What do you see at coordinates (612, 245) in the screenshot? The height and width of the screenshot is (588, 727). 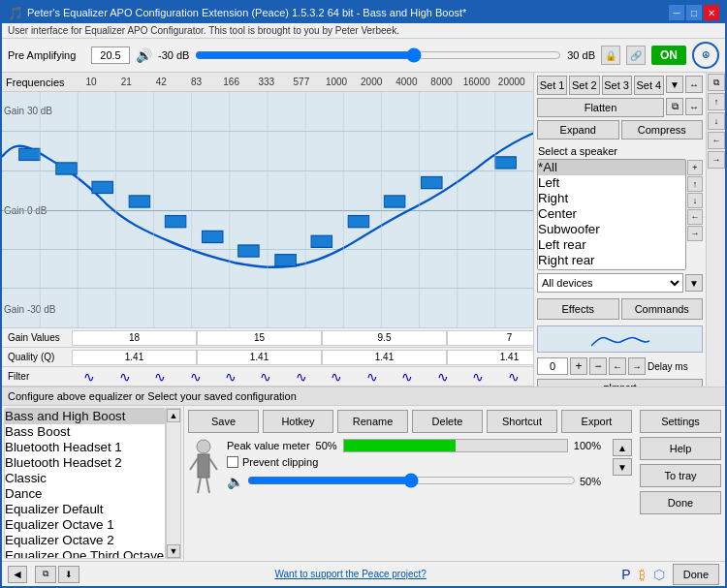 I see `speaker-left-rear: Left rear` at bounding box center [612, 245].